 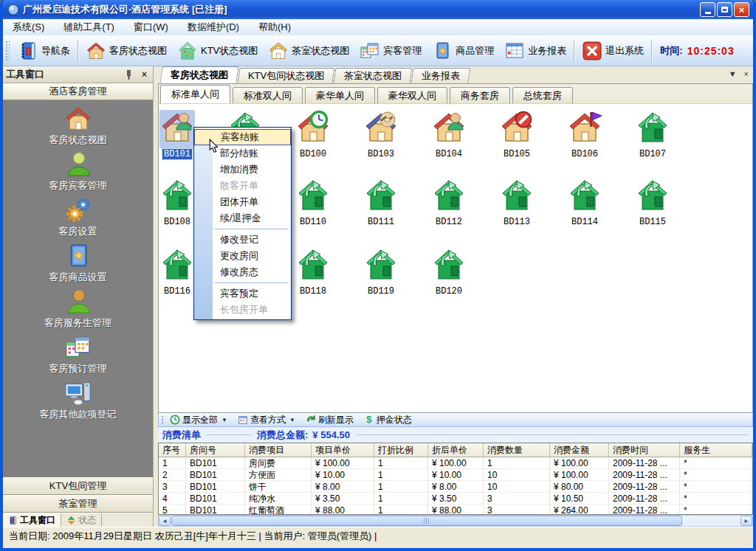 I want to click on menu-bar: 系统(S)辅助工具(T)窗口(W)数据维护(D)帮助(H), so click(x=378, y=27).